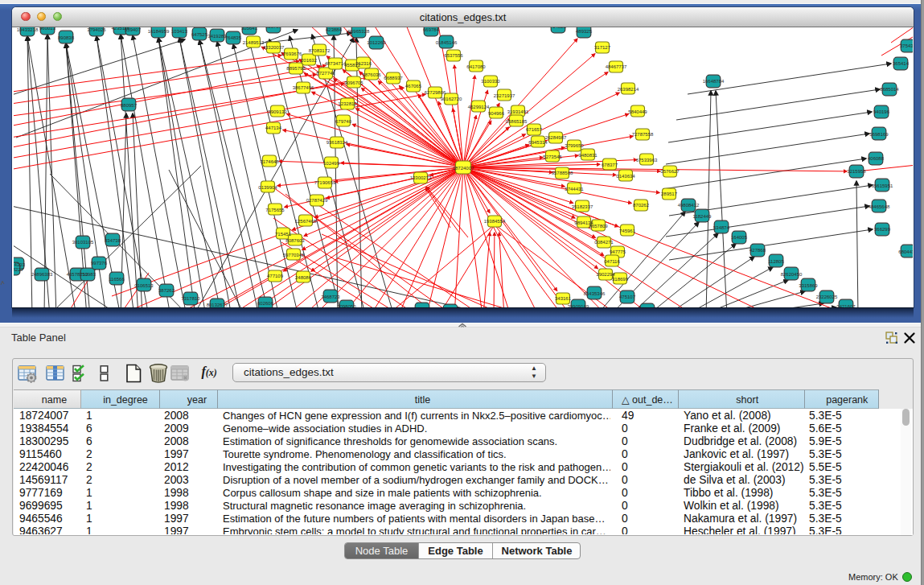  Describe the element at coordinates (167, 290) in the screenshot. I see `svg-text: 387262` at that location.